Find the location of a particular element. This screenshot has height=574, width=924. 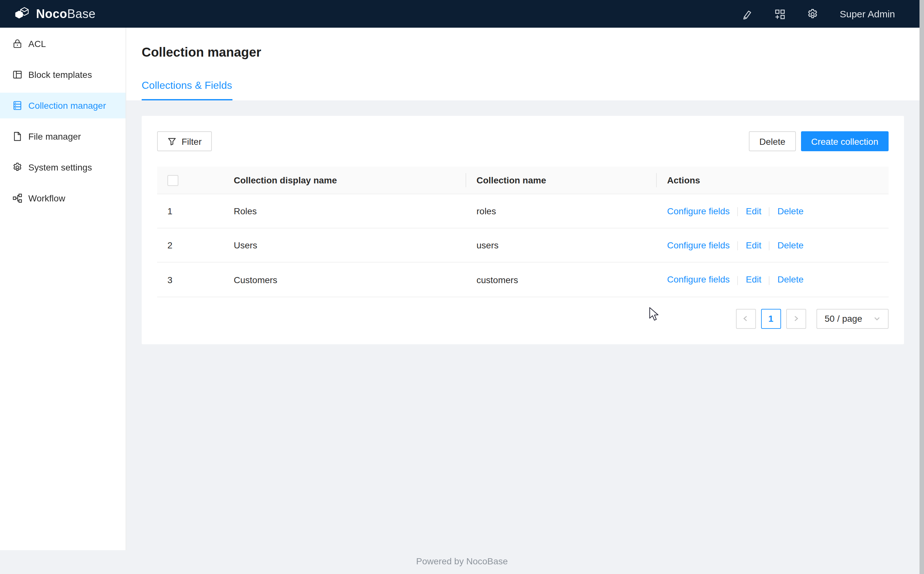

create-collection-button: Create collection is located at coordinates (845, 141).